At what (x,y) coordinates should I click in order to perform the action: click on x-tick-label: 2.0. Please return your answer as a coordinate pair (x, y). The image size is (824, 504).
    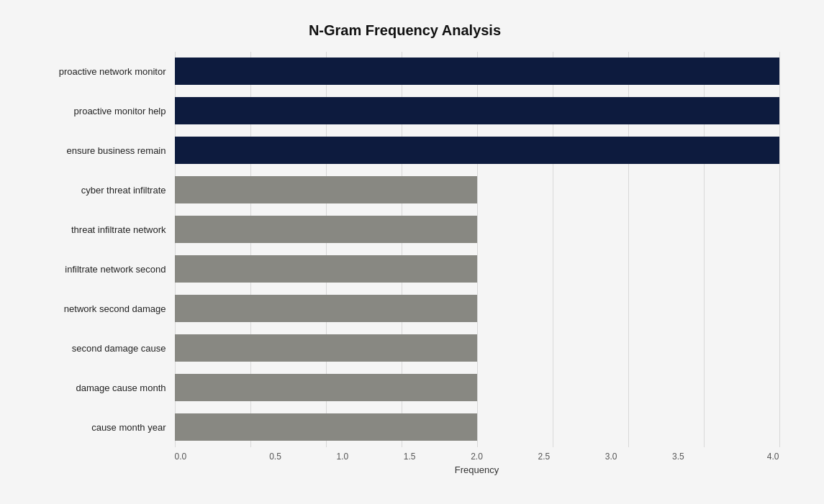
    Looking at the image, I should click on (476, 457).